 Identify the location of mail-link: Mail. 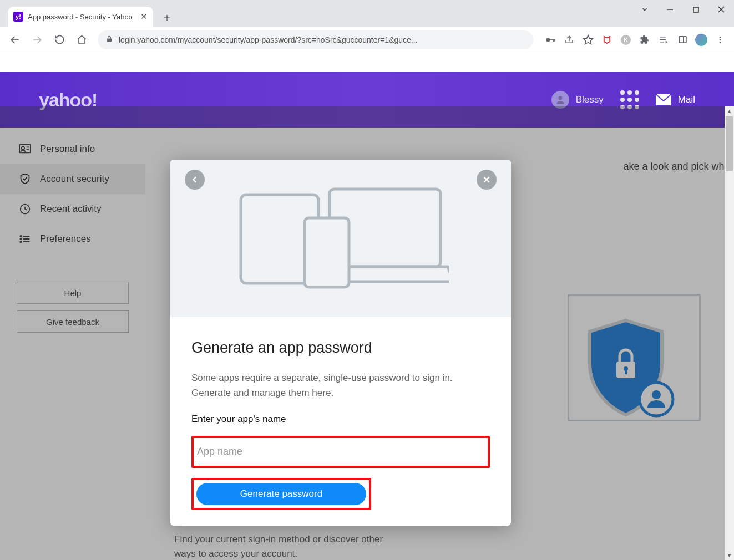
(676, 100).